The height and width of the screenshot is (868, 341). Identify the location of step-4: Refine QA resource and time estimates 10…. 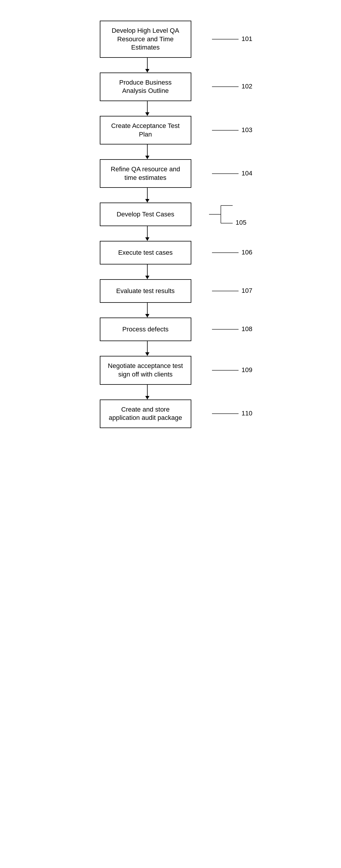
(171, 173).